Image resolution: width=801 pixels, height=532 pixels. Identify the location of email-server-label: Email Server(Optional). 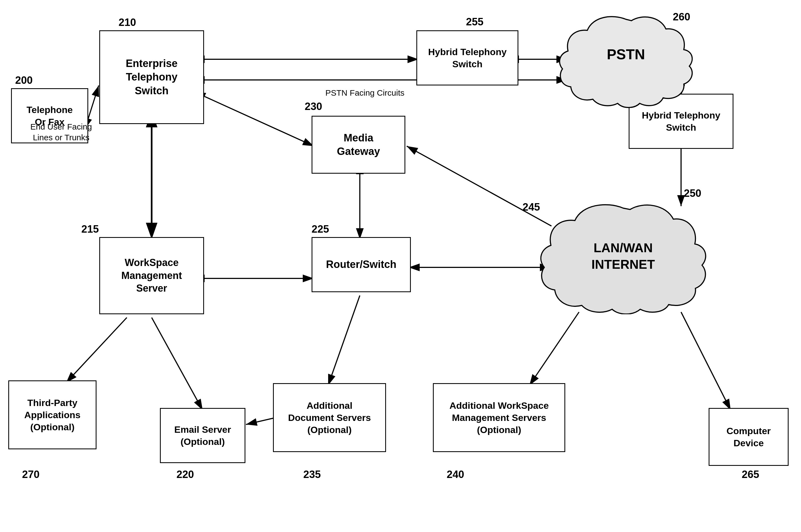
(203, 436).